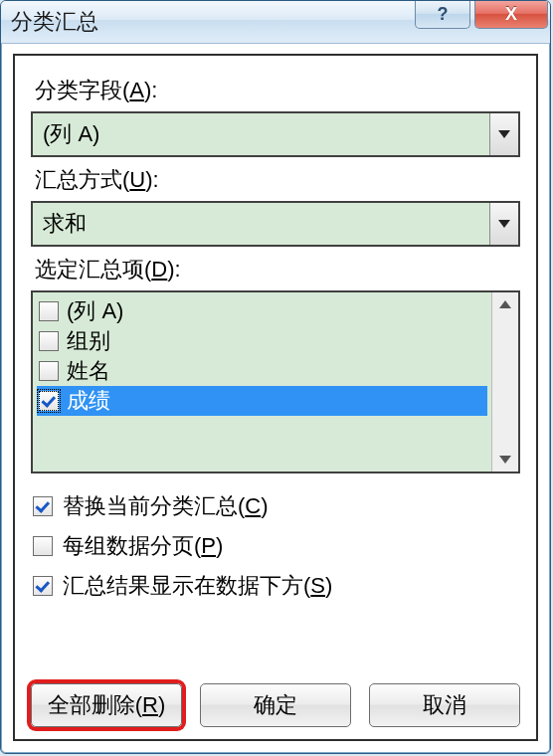 The image size is (553, 756). I want to click on option-replace-checkbox, so click(43, 506).